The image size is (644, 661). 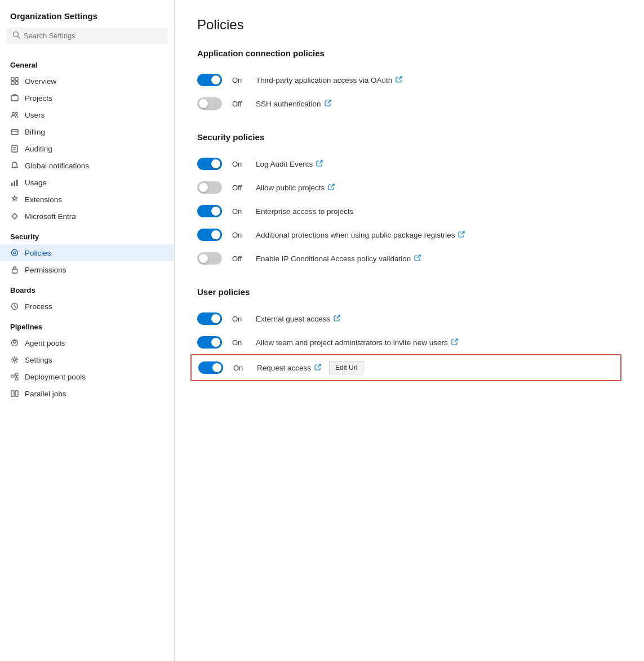 What do you see at coordinates (210, 258) in the screenshot?
I see `toggle-track-ip-conditional` at bounding box center [210, 258].